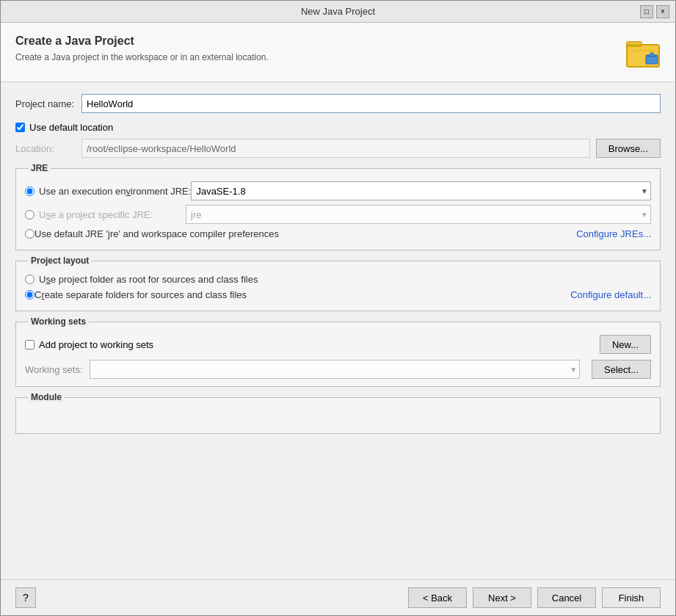  I want to click on location-input, so click(336, 148).